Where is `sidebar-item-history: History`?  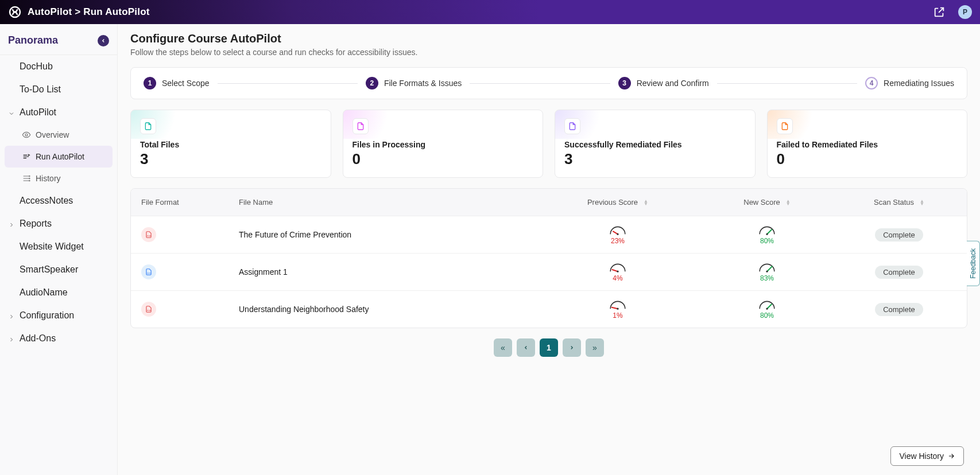
sidebar-item-history: History is located at coordinates (59, 178).